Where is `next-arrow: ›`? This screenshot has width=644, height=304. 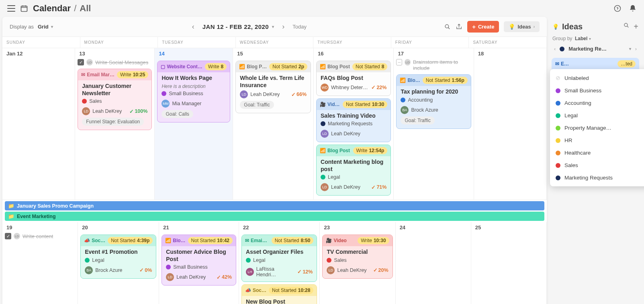 next-arrow: › is located at coordinates (283, 27).